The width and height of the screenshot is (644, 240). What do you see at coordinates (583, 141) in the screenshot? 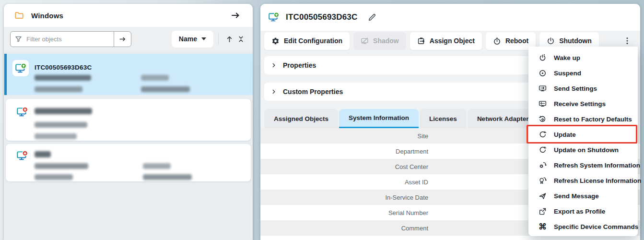
I see `device-commands-menu: Wake up Suspend Send Settings Receive Se…` at bounding box center [583, 141].